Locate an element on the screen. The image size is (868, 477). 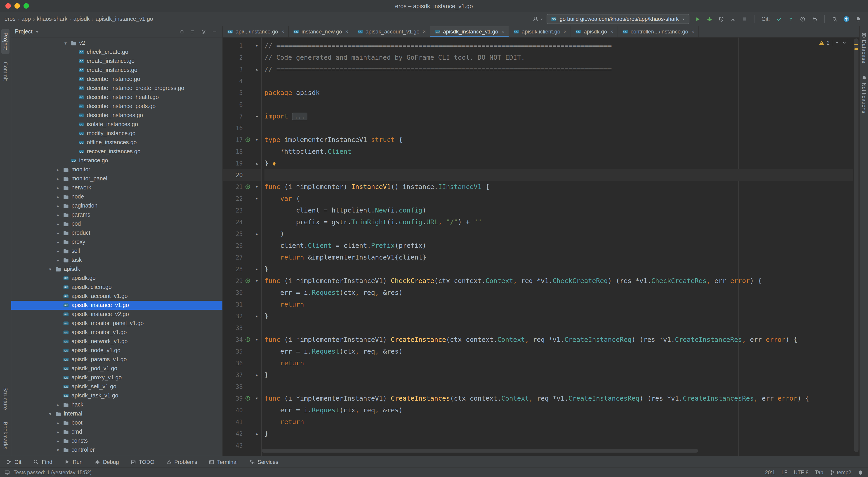
run-configuration-select: GO go build git.woa.com/khaos/eros/app/k… is located at coordinates (618, 19).